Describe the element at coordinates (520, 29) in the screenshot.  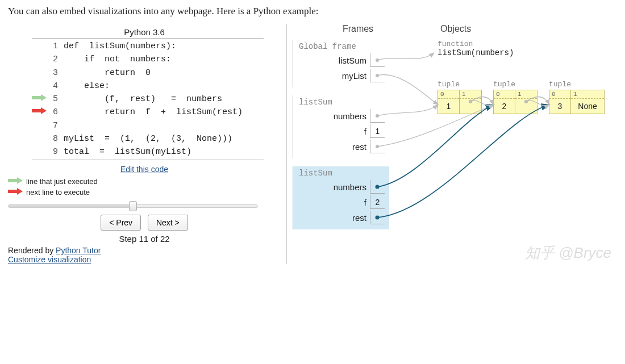
I see `objects-header: Objects` at that location.